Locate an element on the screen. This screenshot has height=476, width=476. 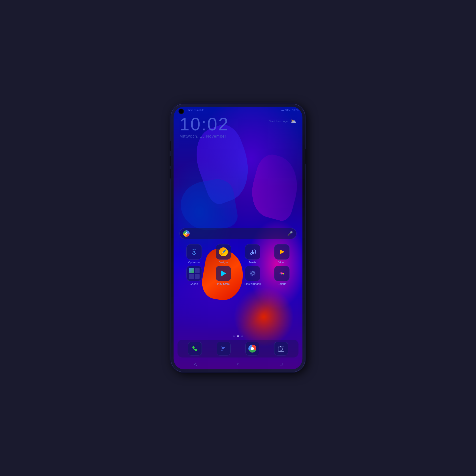
designs-label: Designs is located at coordinates (223, 262).